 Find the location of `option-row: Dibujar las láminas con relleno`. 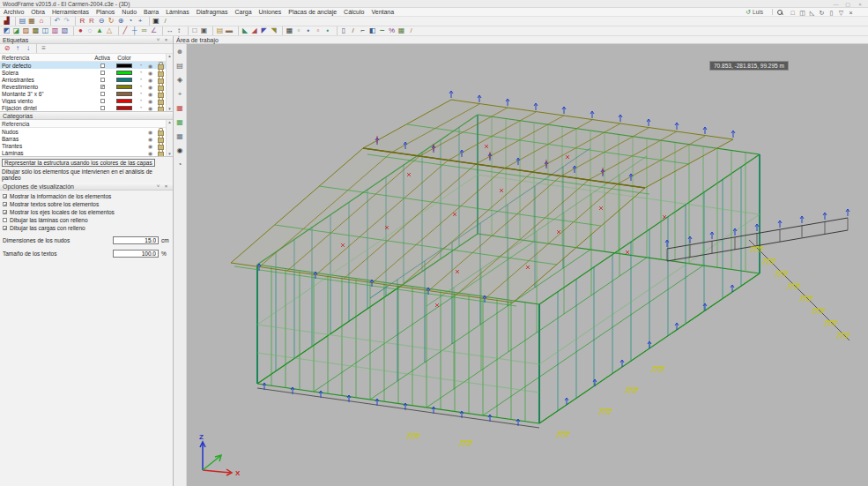

option-row: Dibujar las láminas con relleno is located at coordinates (87, 221).